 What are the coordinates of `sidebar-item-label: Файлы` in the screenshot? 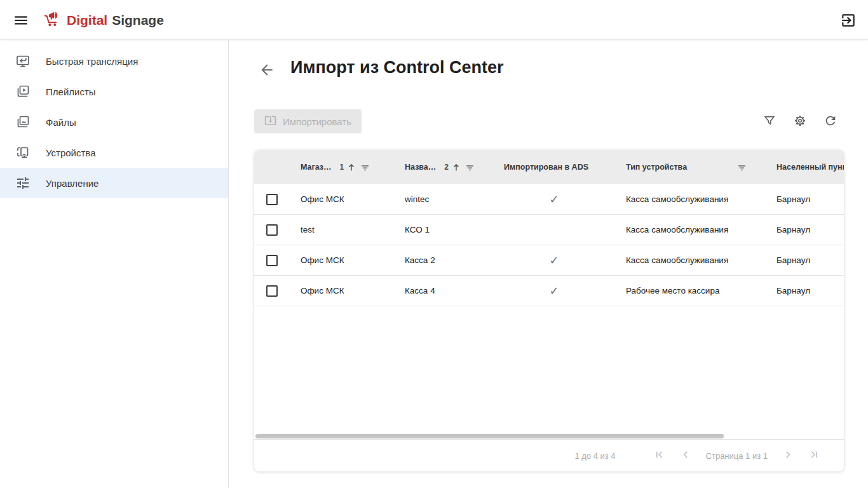 It's located at (61, 122).